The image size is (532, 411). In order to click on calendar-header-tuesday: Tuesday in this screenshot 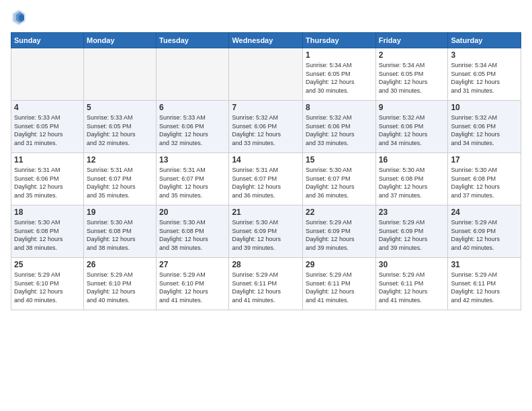, I will do `click(193, 40)`.